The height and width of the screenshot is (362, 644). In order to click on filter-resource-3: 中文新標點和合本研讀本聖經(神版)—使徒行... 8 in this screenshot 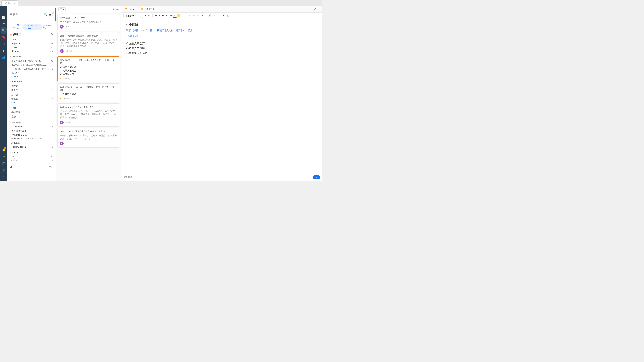, I will do `click(32, 69)`.